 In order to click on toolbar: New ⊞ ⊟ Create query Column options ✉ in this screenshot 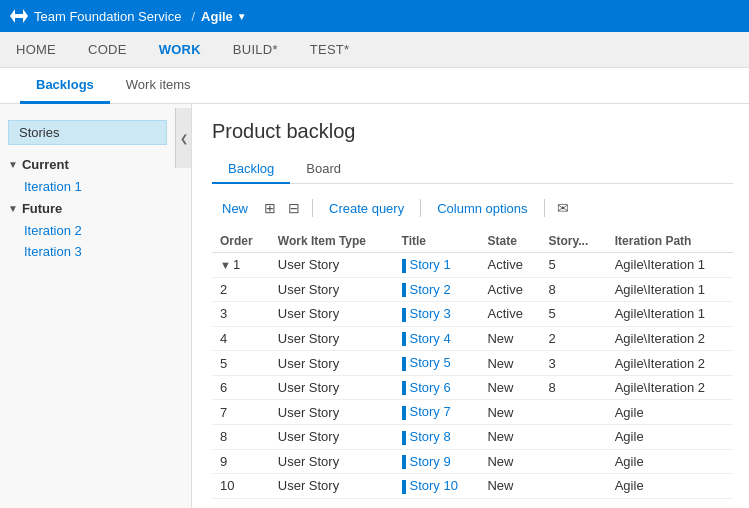, I will do `click(472, 208)`.